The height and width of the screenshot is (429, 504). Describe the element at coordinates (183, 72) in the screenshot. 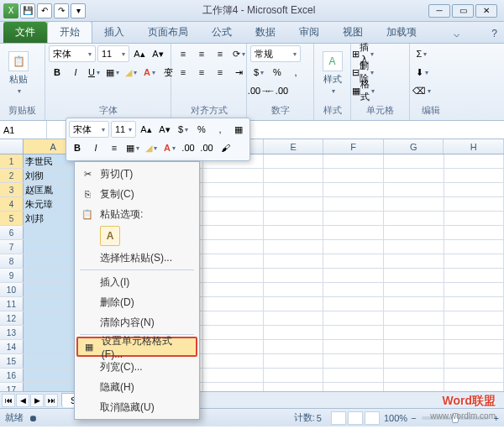

I see `align-left-icon: ≡` at that location.